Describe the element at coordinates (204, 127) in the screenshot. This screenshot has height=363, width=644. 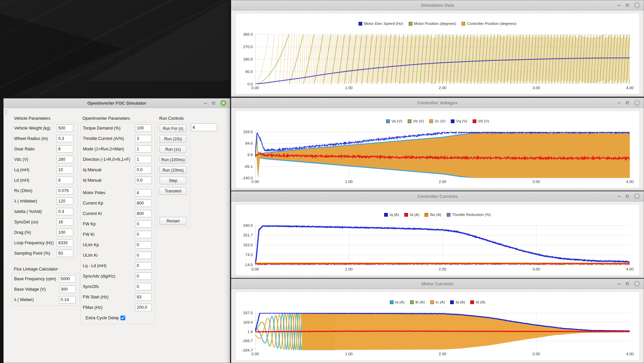
I see `run-for-seconds-input` at that location.